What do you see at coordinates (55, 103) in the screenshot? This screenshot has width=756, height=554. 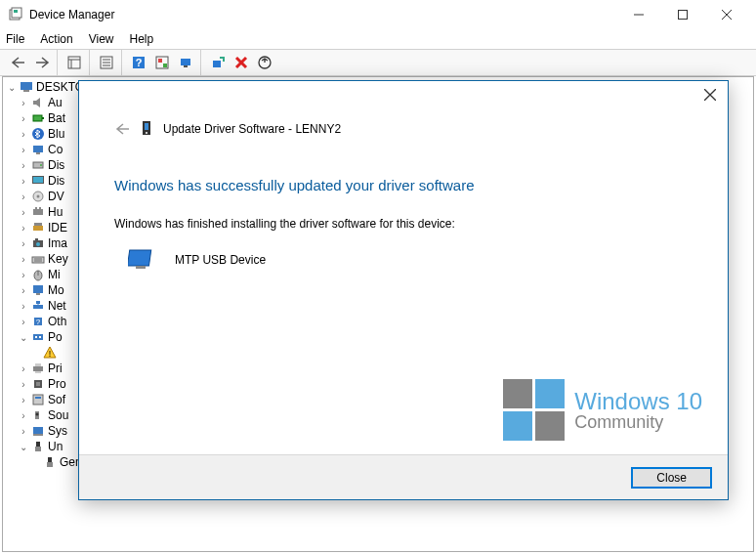 I see `tree-item-label: Au` at bounding box center [55, 103].